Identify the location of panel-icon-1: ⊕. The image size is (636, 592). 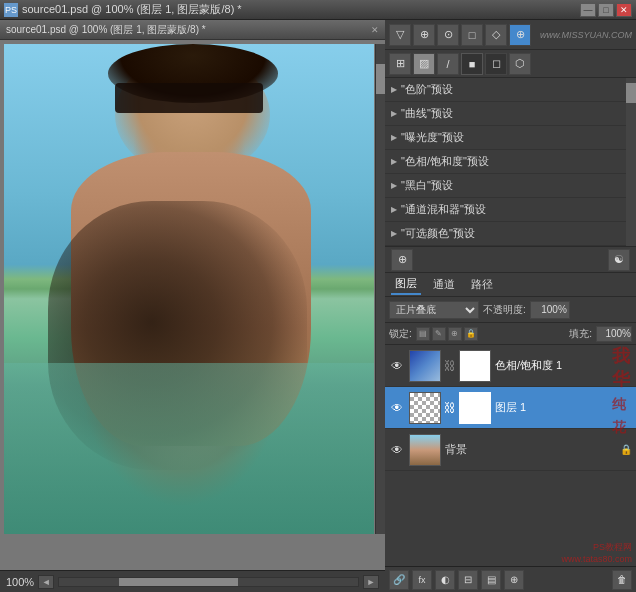
(402, 260).